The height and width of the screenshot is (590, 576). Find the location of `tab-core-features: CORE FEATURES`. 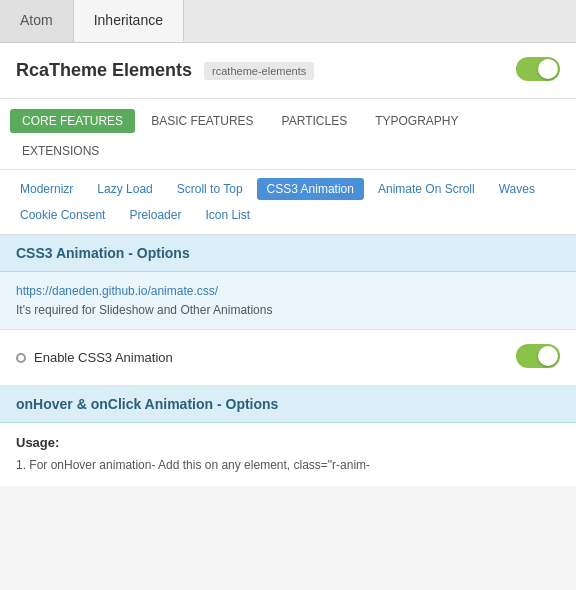

tab-core-features: CORE FEATURES is located at coordinates (72, 121).